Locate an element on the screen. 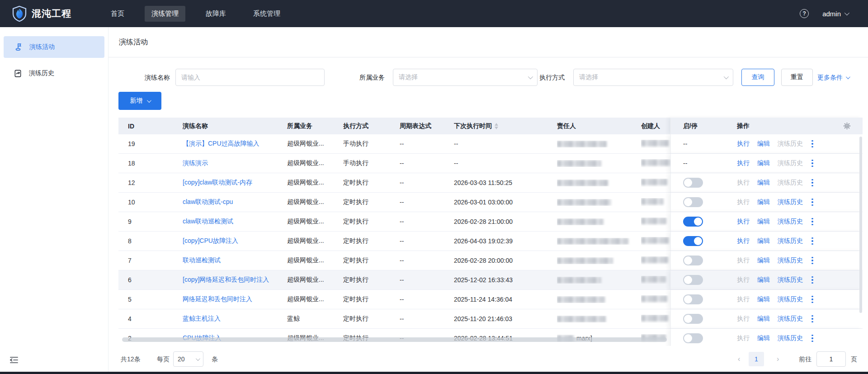  reset-button: 重置 is located at coordinates (797, 77).